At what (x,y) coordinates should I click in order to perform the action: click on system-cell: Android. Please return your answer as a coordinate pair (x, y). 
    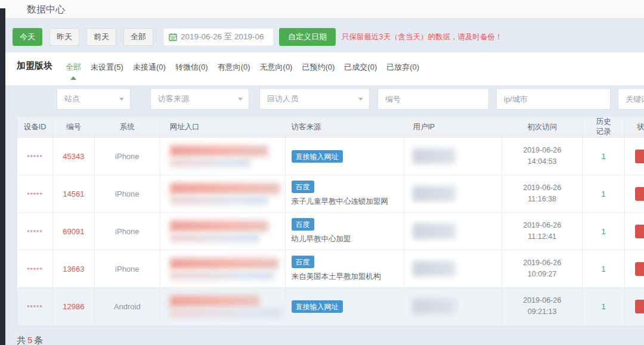
    Looking at the image, I should click on (128, 306).